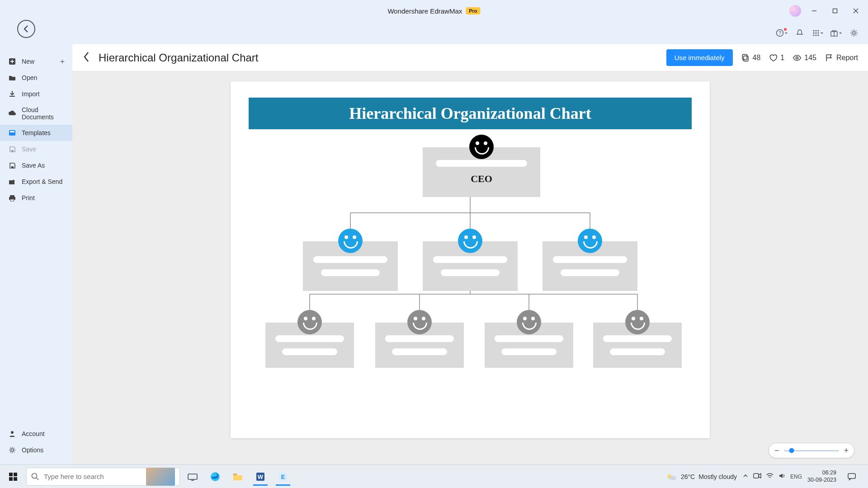 The height and width of the screenshot is (488, 868). Describe the element at coordinates (12, 182) in the screenshot. I see `export-icon` at that location.